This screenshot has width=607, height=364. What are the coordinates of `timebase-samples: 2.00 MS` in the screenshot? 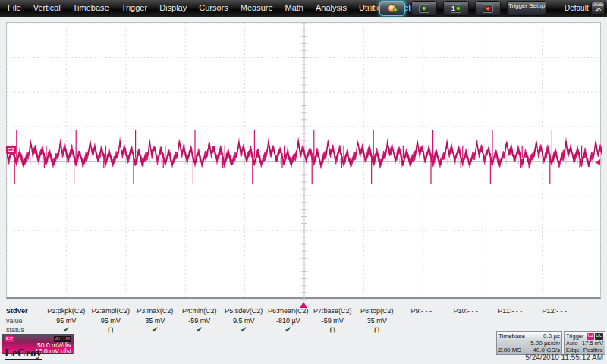 It's located at (510, 350).